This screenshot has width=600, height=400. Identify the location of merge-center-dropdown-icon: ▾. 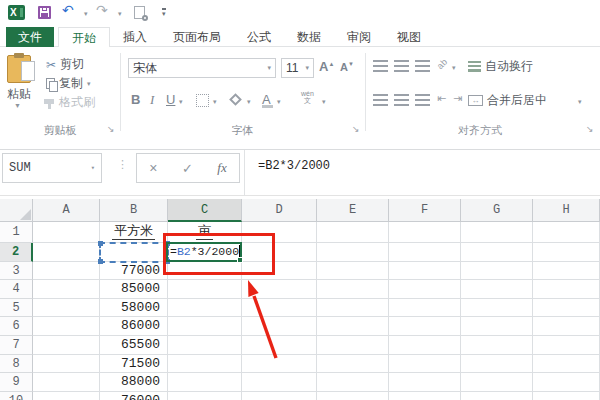
(580, 102).